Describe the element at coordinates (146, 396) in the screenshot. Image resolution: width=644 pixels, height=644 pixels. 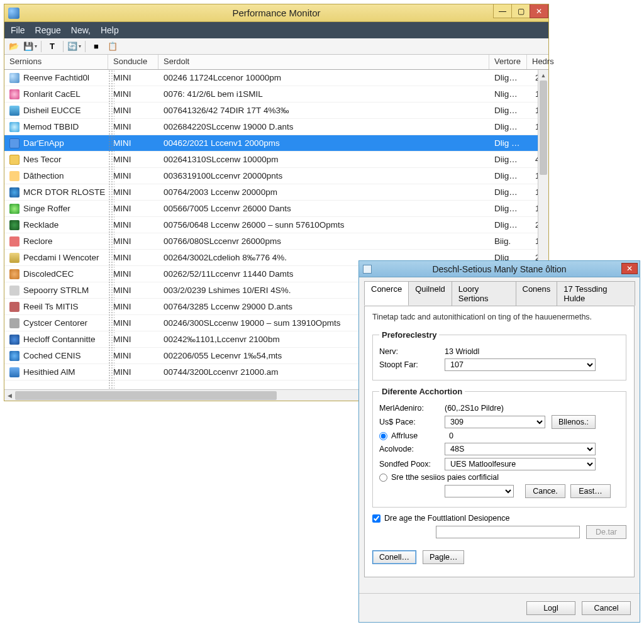
I see `hscroll-thumb` at that location.